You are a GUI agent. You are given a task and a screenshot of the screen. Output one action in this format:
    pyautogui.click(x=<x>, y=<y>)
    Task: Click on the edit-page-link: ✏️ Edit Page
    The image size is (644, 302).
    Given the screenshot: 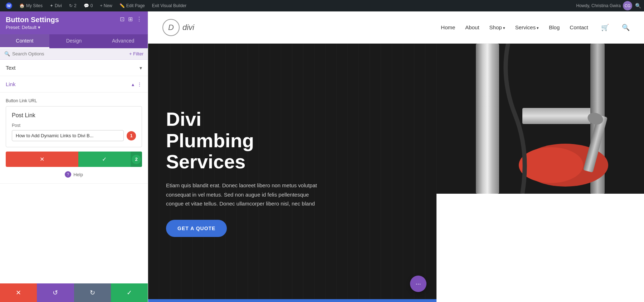 What is the action you would take?
    pyautogui.click(x=132, y=6)
    